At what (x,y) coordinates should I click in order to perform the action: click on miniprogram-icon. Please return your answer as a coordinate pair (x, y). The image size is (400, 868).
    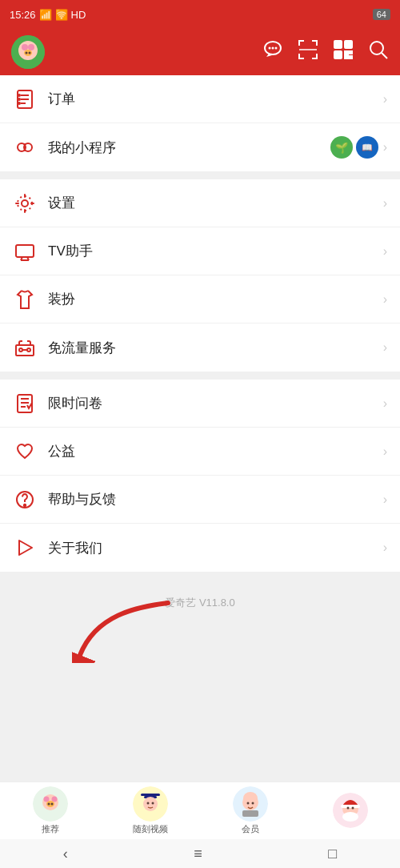
    Looking at the image, I should click on (25, 147).